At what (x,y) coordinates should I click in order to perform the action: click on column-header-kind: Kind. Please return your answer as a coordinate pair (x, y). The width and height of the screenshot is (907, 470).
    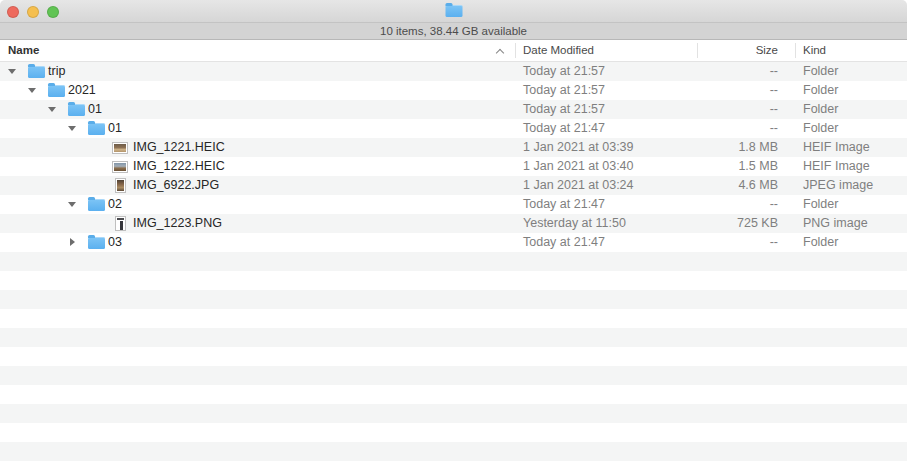
    Looking at the image, I should click on (814, 51).